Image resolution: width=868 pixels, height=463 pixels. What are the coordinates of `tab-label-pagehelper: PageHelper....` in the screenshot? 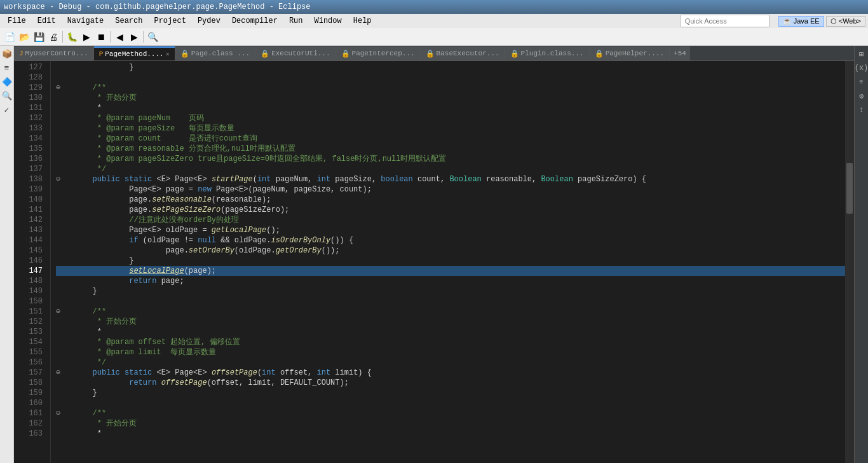 It's located at (635, 53).